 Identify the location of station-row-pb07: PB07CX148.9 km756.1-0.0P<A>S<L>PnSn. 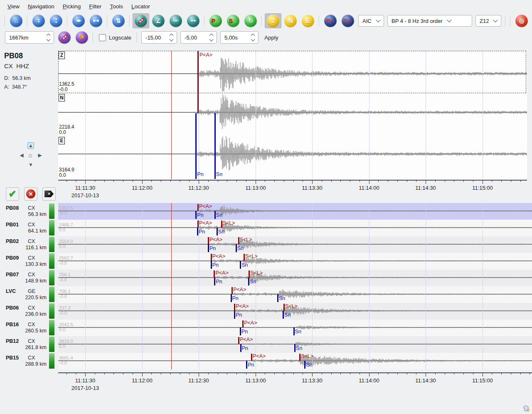
(266, 278).